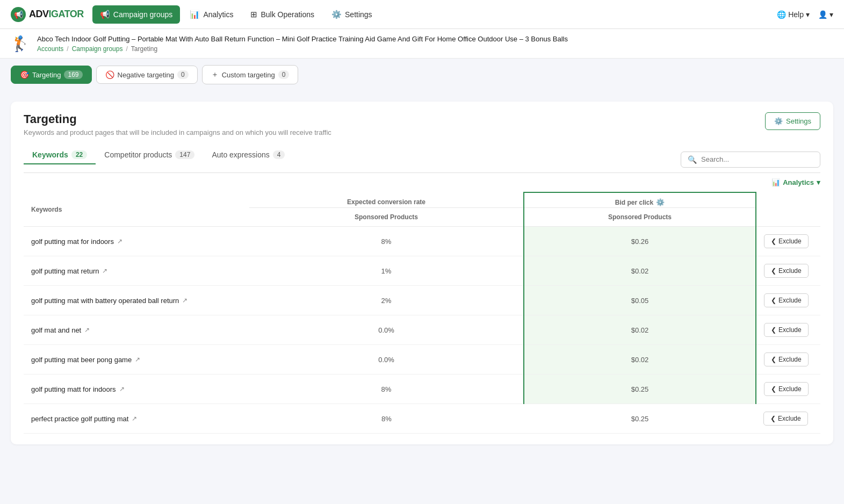  What do you see at coordinates (283, 15) in the screenshot?
I see `nav-bulk-operations: ⊞ Bulk Operations` at bounding box center [283, 15].